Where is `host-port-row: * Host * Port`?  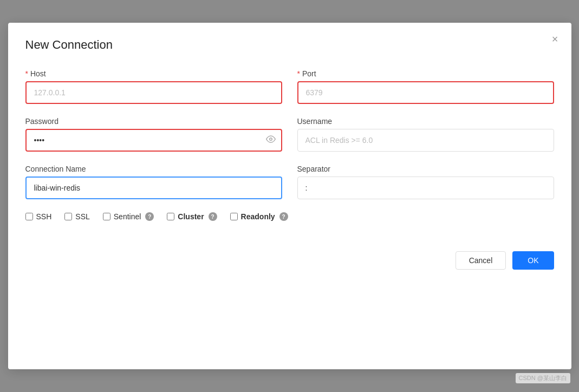 host-port-row: * Host * Port is located at coordinates (290, 87).